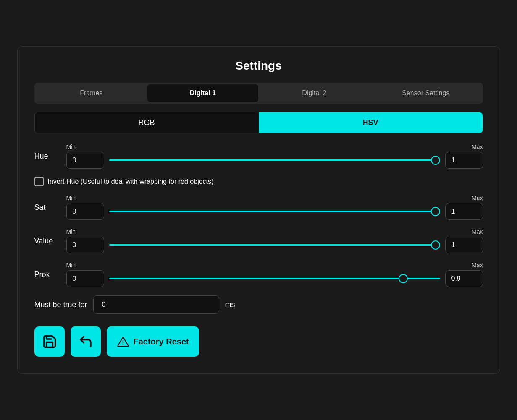 This screenshot has width=517, height=420. I want to click on hue-slider, so click(275, 160).